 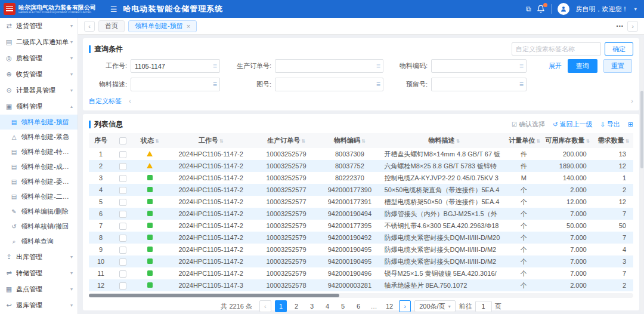 What do you see at coordinates (286, 141) in the screenshot?
I see `column-header-order_no: 生产订单号⇅` at bounding box center [286, 141].